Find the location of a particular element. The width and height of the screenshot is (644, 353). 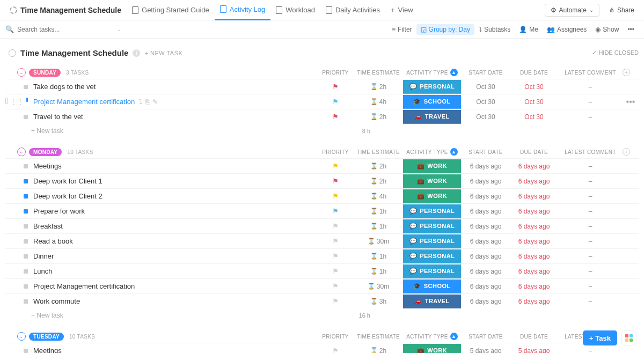

collapse-icon: ⌄ is located at coordinates (21, 336).